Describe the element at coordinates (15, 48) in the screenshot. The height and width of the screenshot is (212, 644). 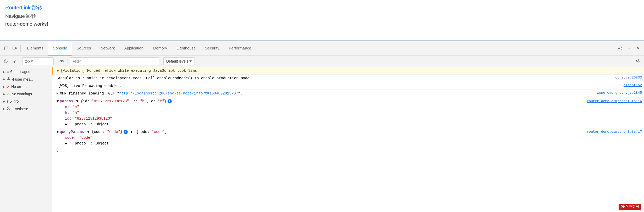
I see `device-toggle-icon` at that location.